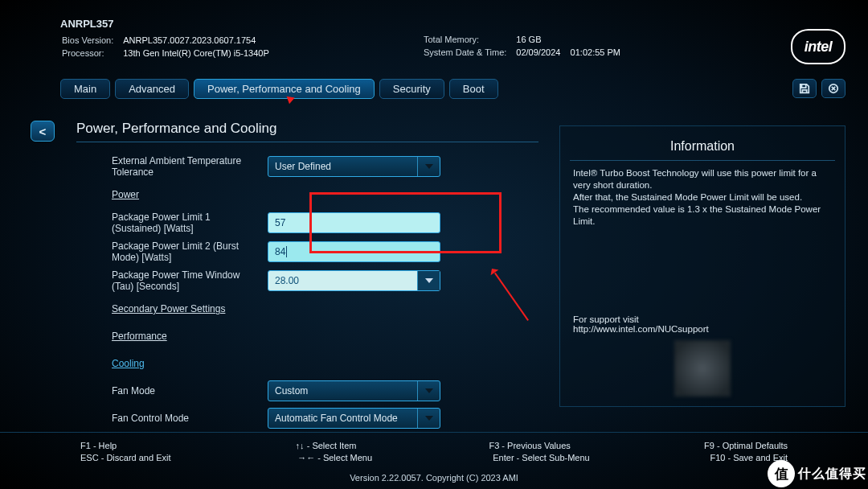  What do you see at coordinates (307, 129) in the screenshot?
I see `page-title: Power, Performance and Cooling` at bounding box center [307, 129].